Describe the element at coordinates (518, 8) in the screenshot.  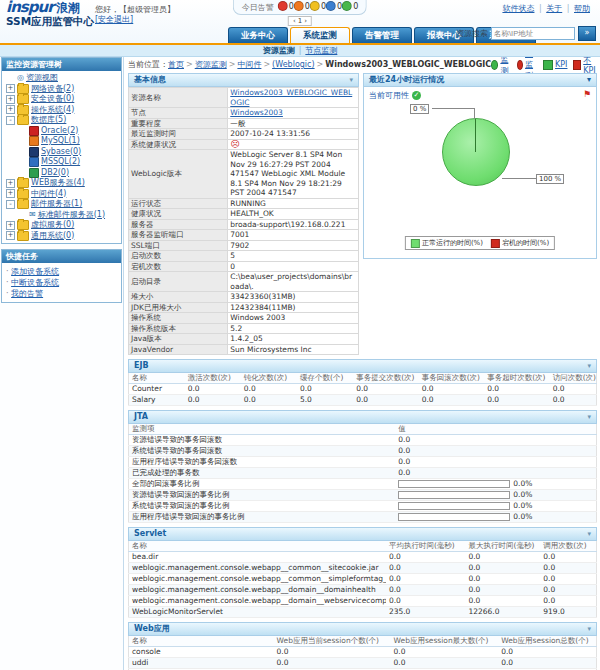
I see `header-link-0: 软件状态` at that location.